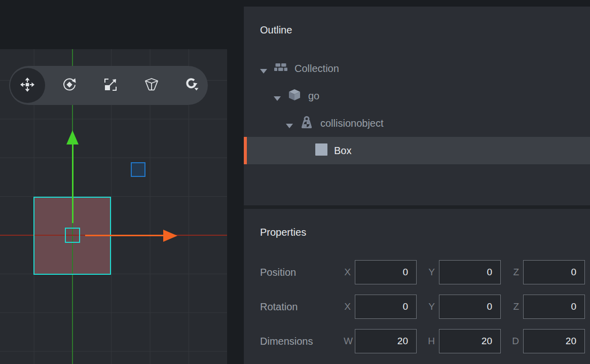  I want to click on move-gizmo-y-arrow, so click(73, 184).